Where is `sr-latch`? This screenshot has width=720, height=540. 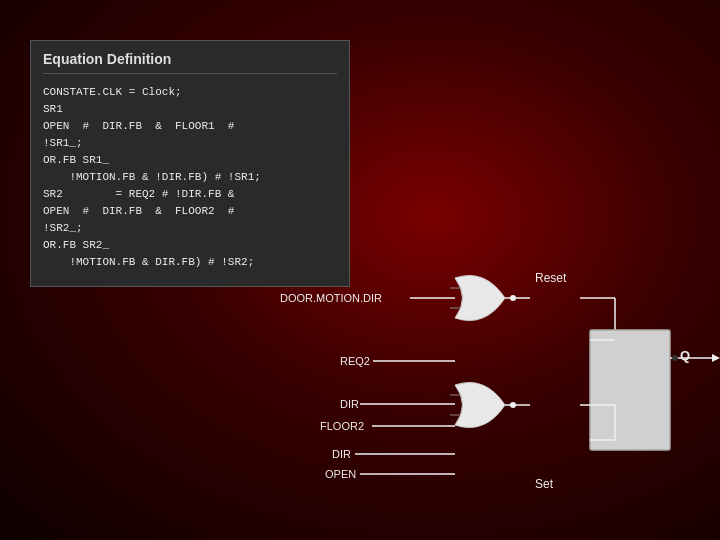 sr-latch is located at coordinates (630, 390).